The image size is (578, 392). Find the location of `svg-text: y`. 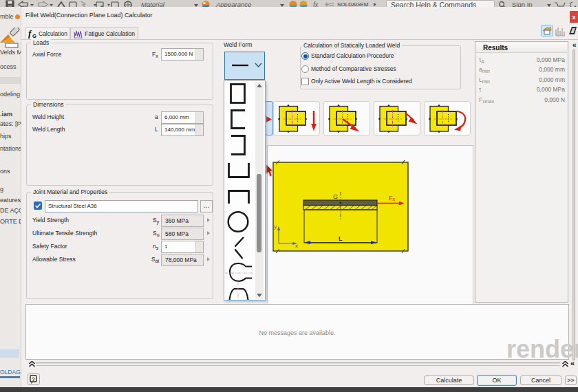

svg-text: y is located at coordinates (275, 227).